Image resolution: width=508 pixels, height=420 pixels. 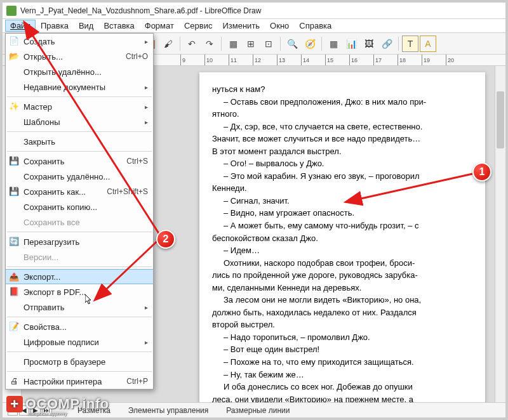 What do you see at coordinates (159, 25) in the screenshot?
I see `menu-format: Формат` at bounding box center [159, 25].